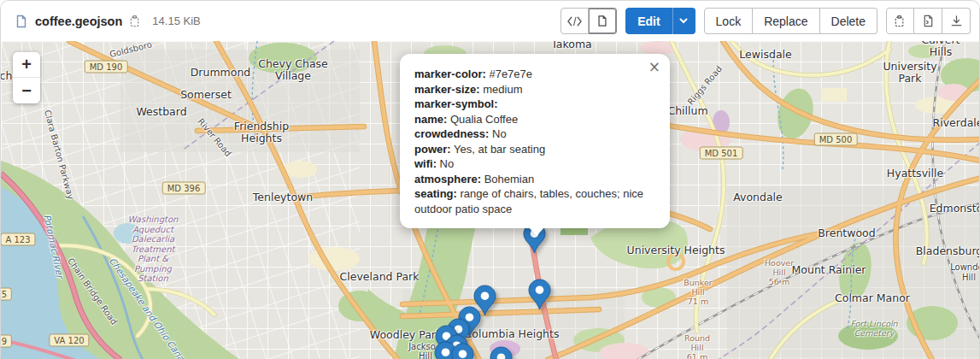 The image size is (980, 359). What do you see at coordinates (684, 21) in the screenshot?
I see `chevron-down-icon` at bounding box center [684, 21].